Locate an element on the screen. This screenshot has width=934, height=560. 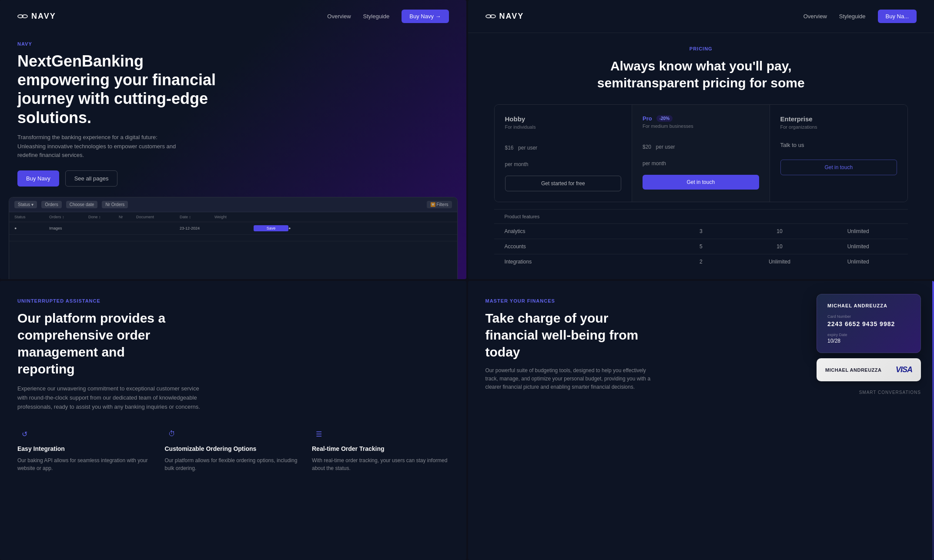
dashboard-mockup: Status ▾ Orders Choose date Nr Orders 🔽 … is located at coordinates (233, 238).